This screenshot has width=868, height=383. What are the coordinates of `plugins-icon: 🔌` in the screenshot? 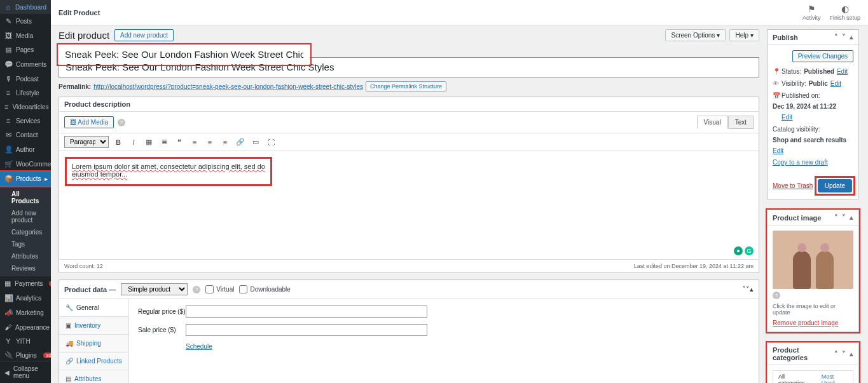 It's located at (8, 356).